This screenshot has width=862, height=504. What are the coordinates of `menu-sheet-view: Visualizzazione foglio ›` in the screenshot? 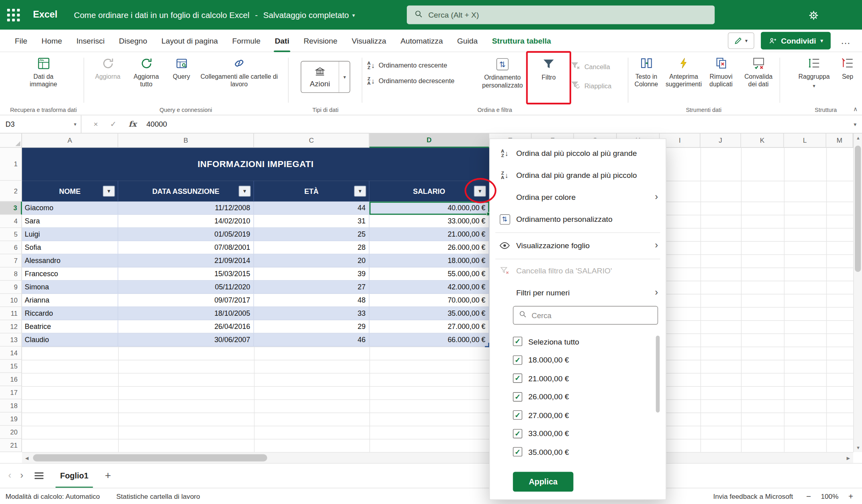 It's located at (578, 245).